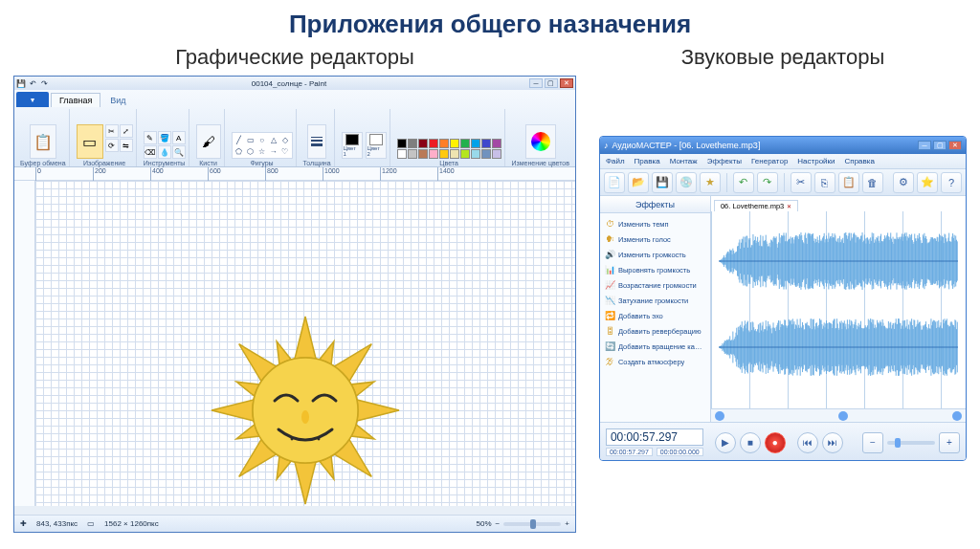  What do you see at coordinates (317, 142) in the screenshot?
I see `weight-button` at bounding box center [317, 142].